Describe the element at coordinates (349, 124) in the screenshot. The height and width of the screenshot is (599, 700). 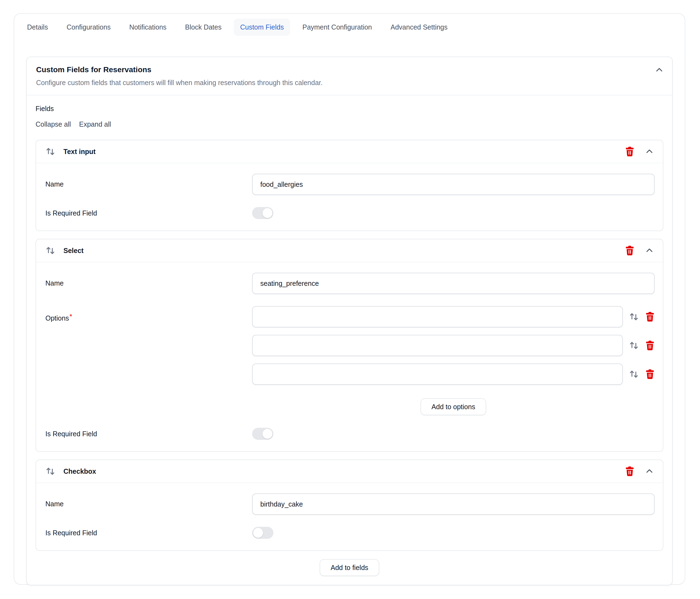
I see `fields-bulk-actions: Collapse all Expand all` at that location.